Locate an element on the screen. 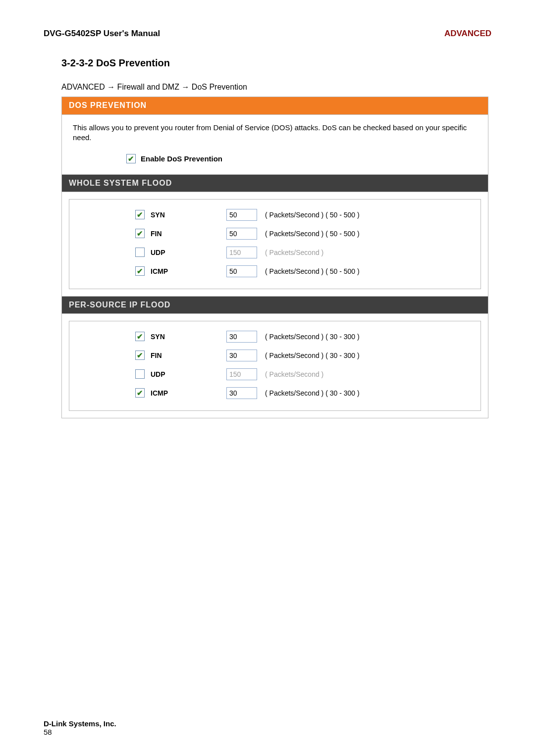 The height and width of the screenshot is (756, 535). panel-title: DOS PREVENTION is located at coordinates (108, 105).